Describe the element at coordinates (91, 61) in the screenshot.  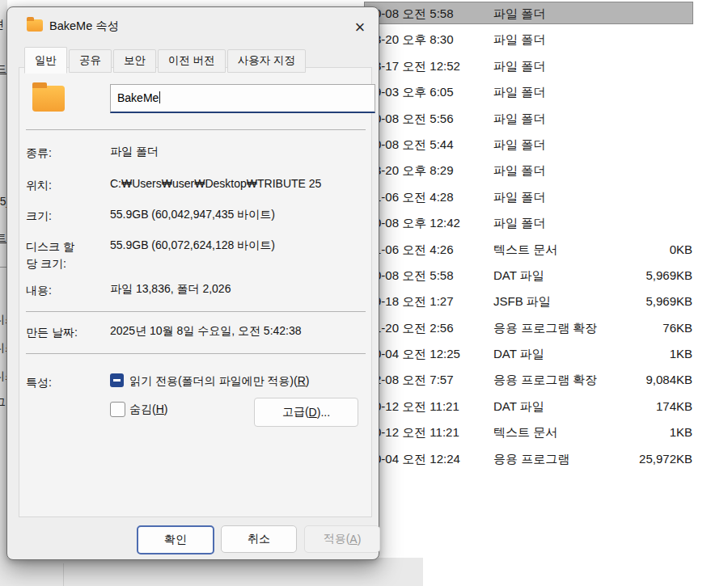
I see `tab-sharing: 공유` at that location.